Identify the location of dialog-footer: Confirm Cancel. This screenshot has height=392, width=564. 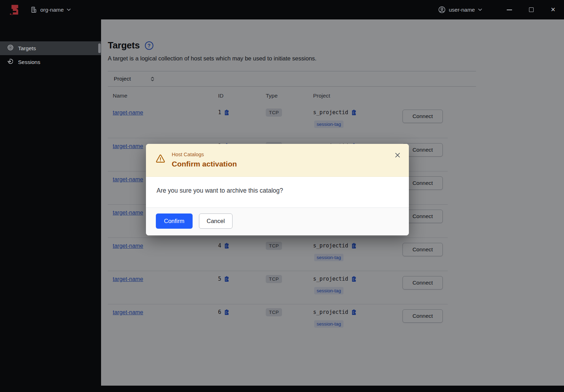
(277, 221).